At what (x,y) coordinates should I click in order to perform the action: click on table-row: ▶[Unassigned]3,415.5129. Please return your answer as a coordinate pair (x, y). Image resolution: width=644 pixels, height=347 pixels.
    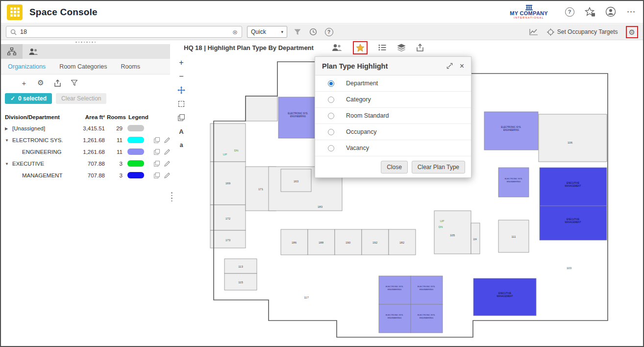
    Looking at the image, I should click on (85, 128).